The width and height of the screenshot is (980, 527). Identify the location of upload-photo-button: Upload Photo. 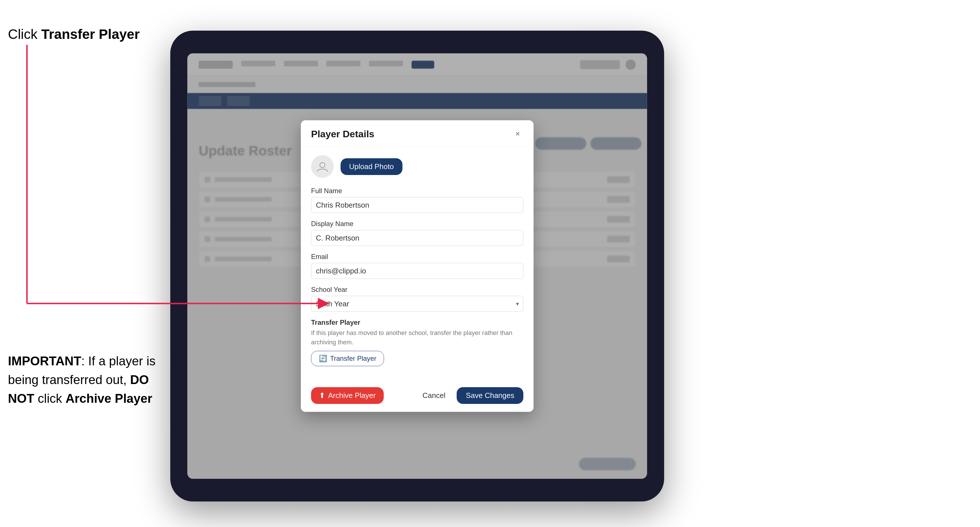
(371, 167).